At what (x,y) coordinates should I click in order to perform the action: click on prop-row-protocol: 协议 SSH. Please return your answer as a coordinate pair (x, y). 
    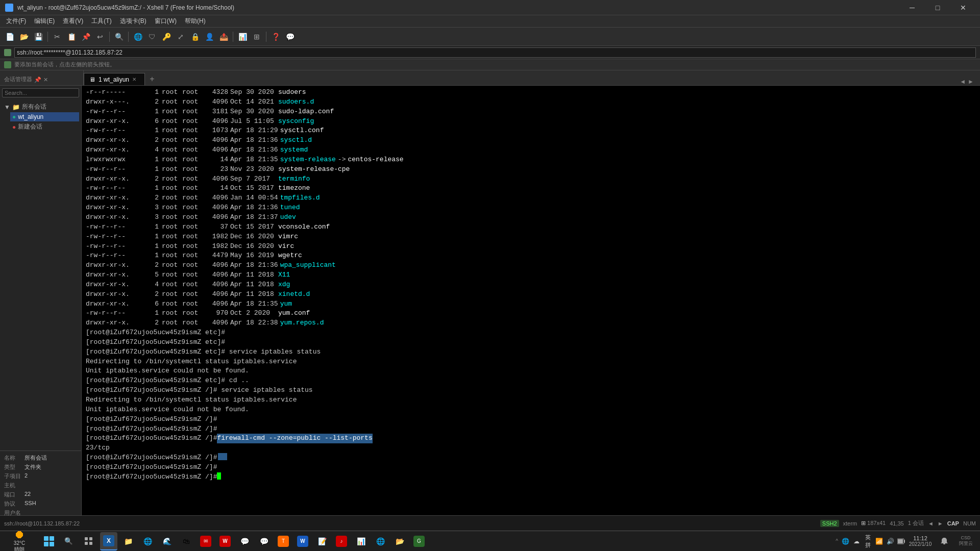
    Looking at the image, I should click on (41, 504).